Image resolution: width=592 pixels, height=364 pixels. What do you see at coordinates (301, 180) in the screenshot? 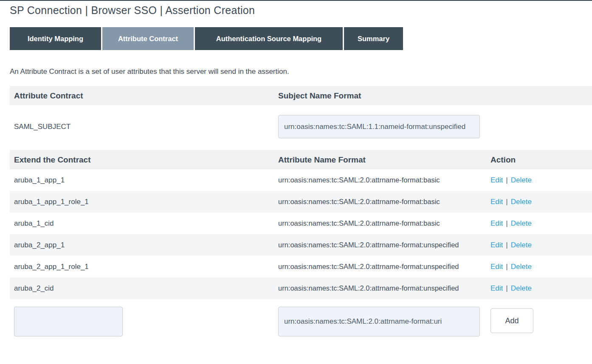
I see `table-row: aruba_1_app_1 urn:oasis:names:tc:SAML:2.…` at bounding box center [301, 180].